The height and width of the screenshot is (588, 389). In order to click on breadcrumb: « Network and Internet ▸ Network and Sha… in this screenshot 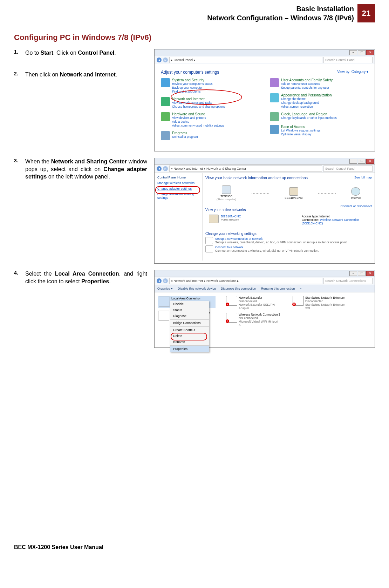, I will do `click(246, 169)`.